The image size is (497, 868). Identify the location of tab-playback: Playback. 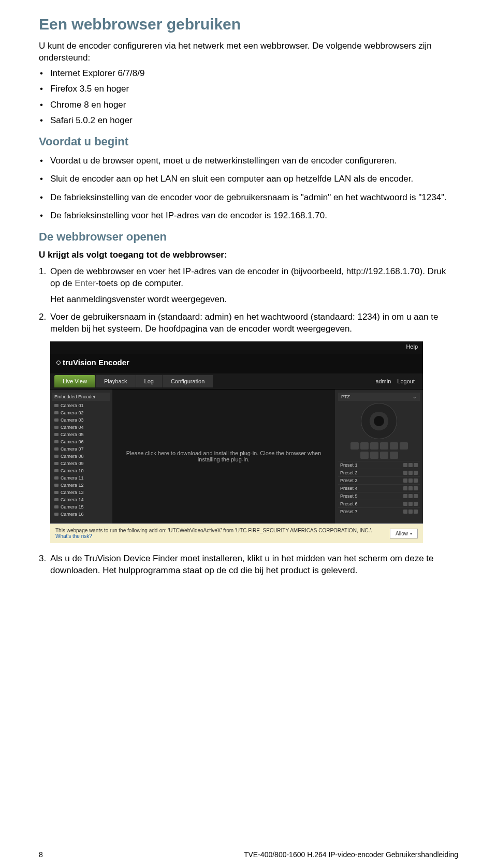
(116, 381).